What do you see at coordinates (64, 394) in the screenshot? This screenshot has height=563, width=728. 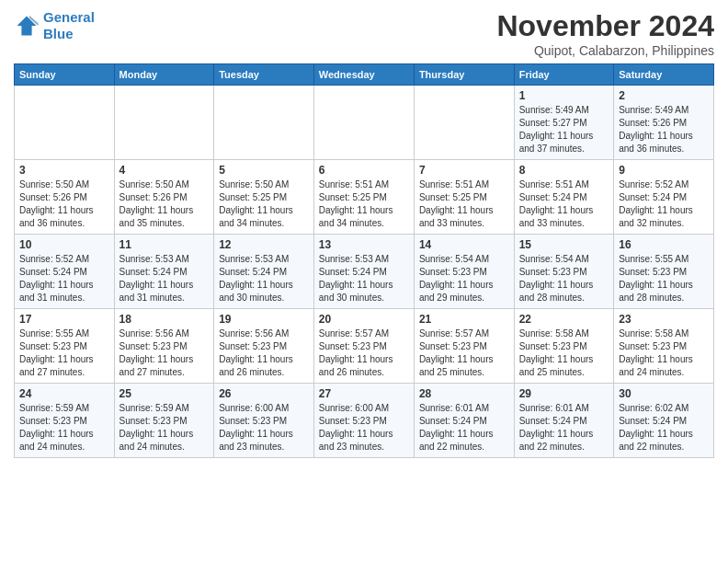 I see `day-number: 24` at bounding box center [64, 394].